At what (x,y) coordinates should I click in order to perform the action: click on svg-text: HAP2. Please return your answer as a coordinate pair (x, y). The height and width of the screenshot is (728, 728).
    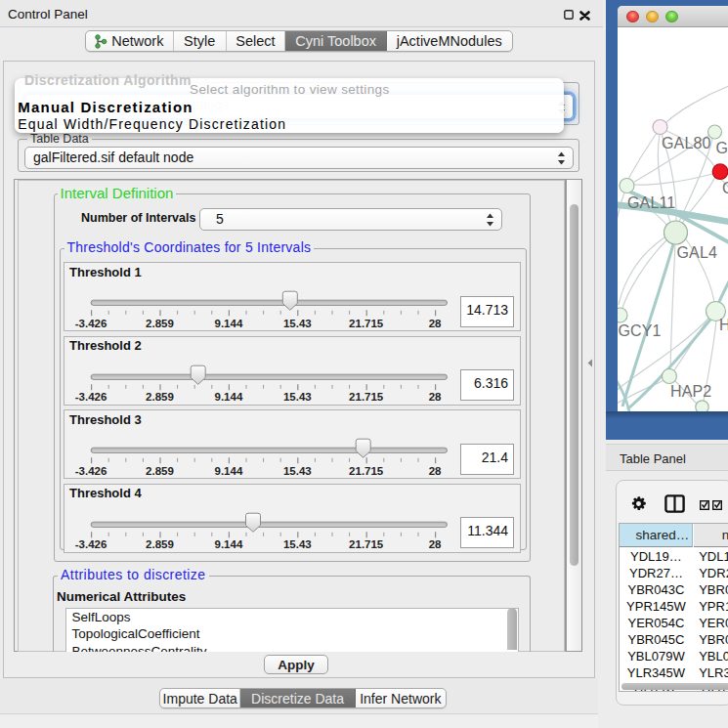
    Looking at the image, I should click on (691, 391).